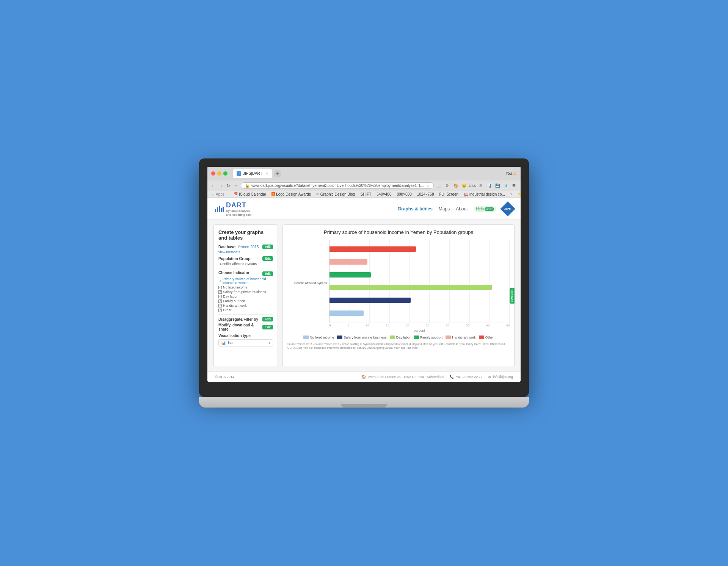  I want to click on refresh-button: ↻, so click(228, 186).